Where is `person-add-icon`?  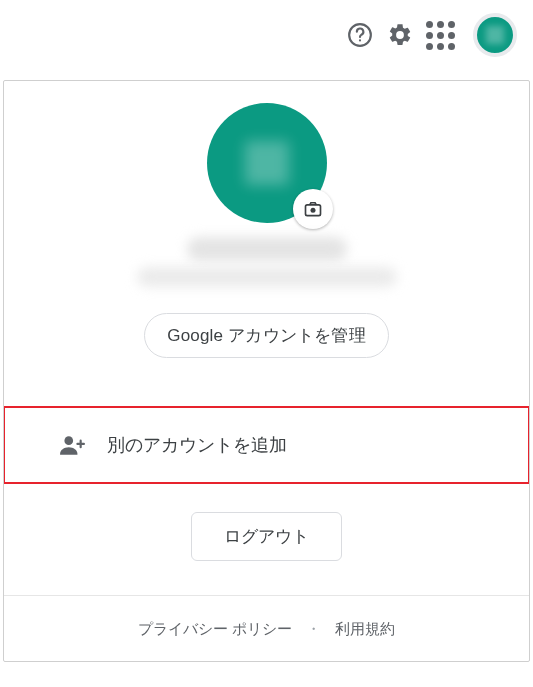
person-add-icon is located at coordinates (72, 445).